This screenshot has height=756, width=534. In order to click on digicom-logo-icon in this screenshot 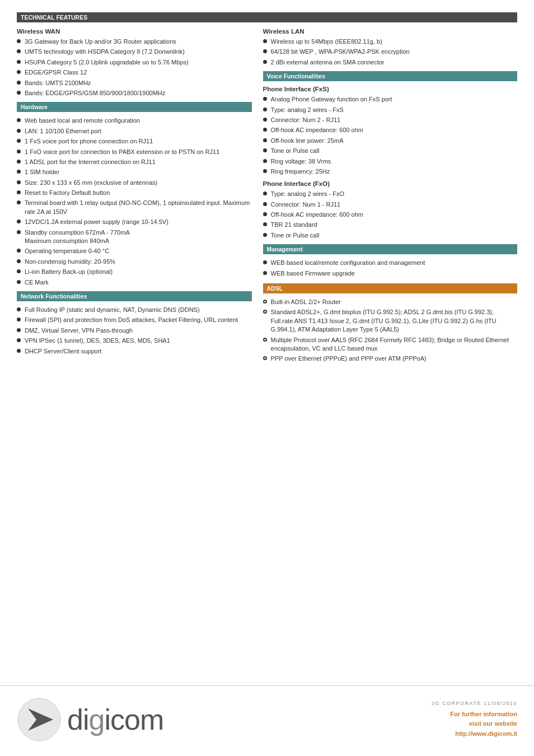, I will do `click(39, 720)`.